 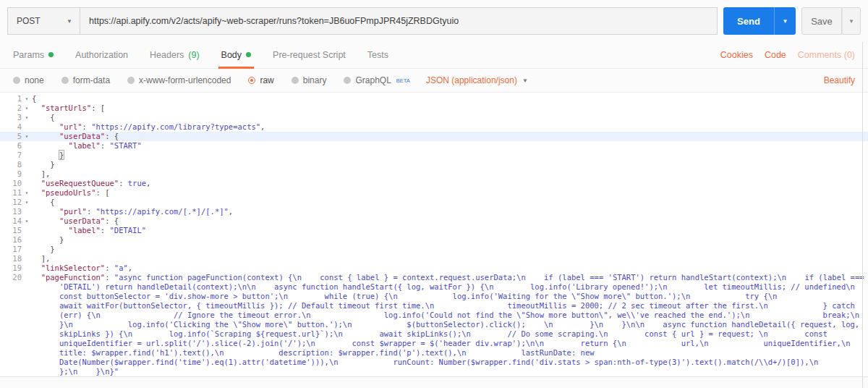 What do you see at coordinates (166, 55) in the screenshot?
I see `tab-label: Headers` at bounding box center [166, 55].